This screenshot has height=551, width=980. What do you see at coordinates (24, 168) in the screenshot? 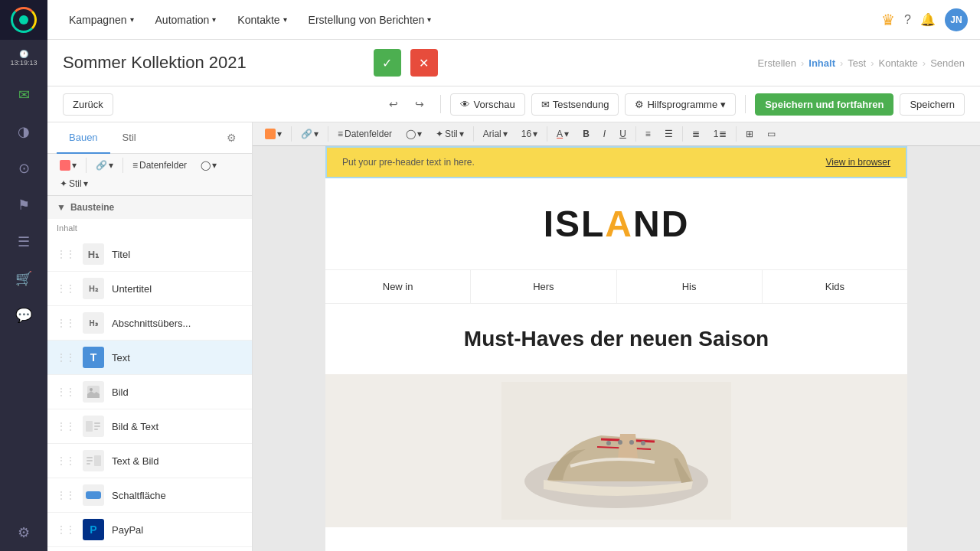
I see `sidebar-item-camera: ⊙` at bounding box center [24, 168].